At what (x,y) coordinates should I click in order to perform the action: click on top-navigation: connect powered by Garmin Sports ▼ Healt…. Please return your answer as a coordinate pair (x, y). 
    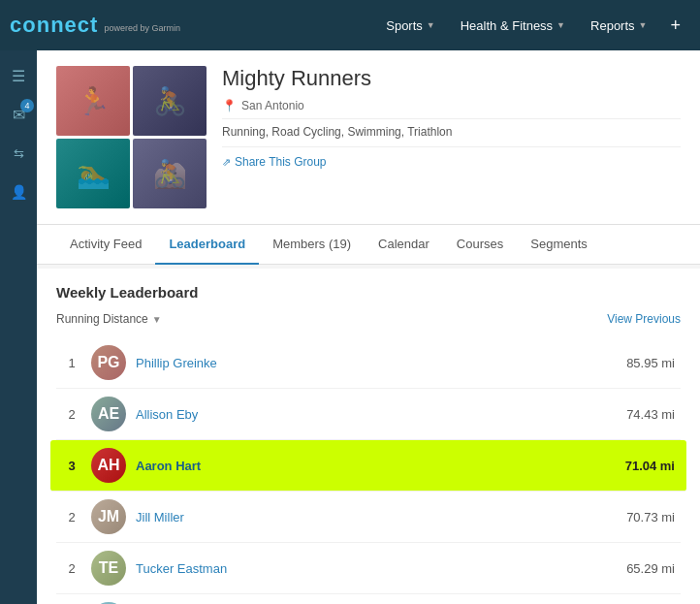
    Looking at the image, I should click on (350, 25).